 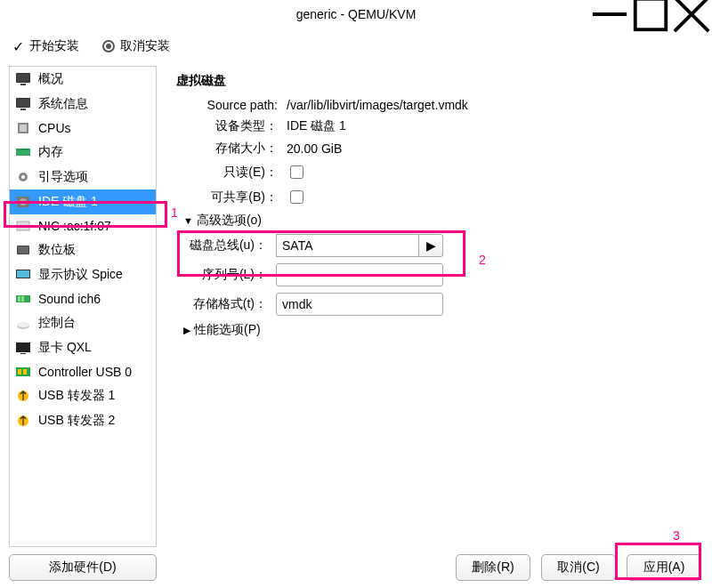 I want to click on triangle-down-icon: ▼, so click(x=189, y=221).